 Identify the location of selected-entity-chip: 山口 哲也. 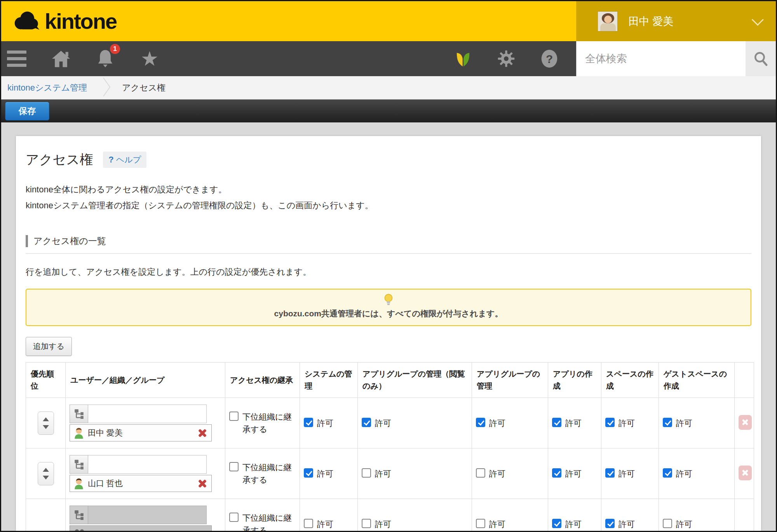
(141, 483).